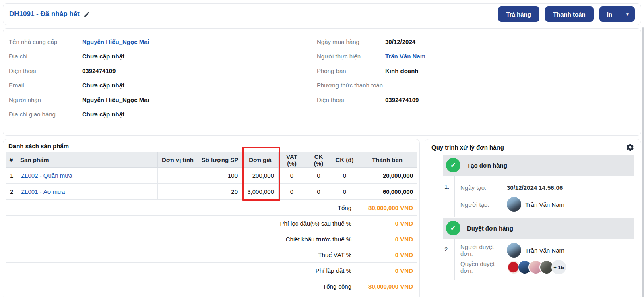  I want to click on step-number-1: 1., so click(447, 186).